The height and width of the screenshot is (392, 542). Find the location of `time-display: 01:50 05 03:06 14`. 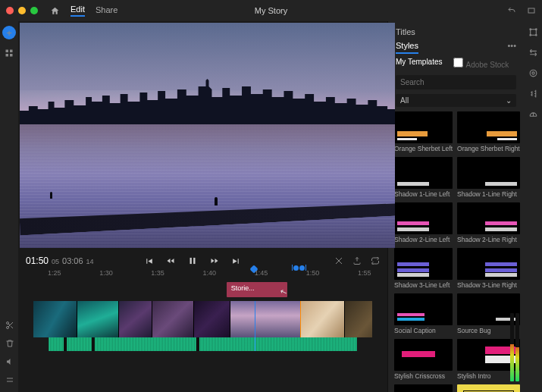

time-display: 01:50 05 03:06 14 is located at coordinates (60, 261).